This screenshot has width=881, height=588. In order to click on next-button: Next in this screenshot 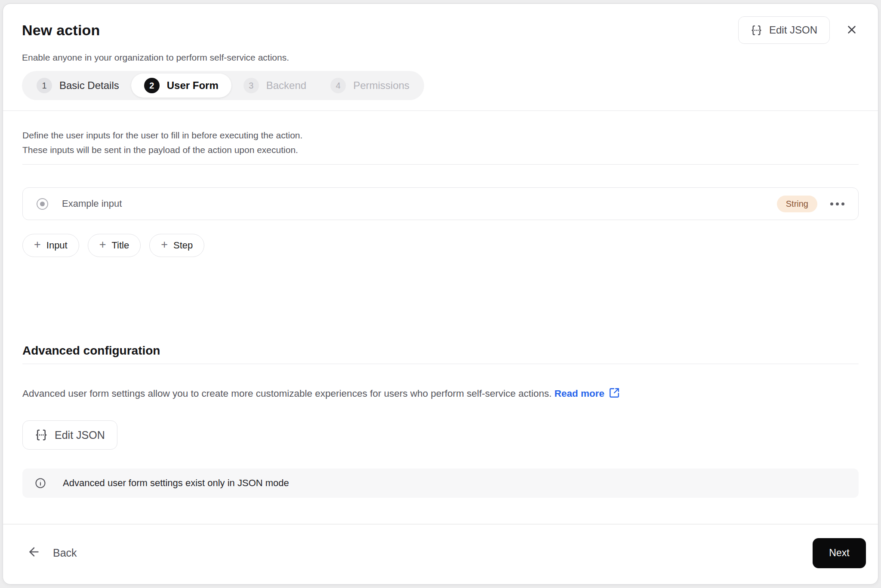, I will do `click(839, 553)`.